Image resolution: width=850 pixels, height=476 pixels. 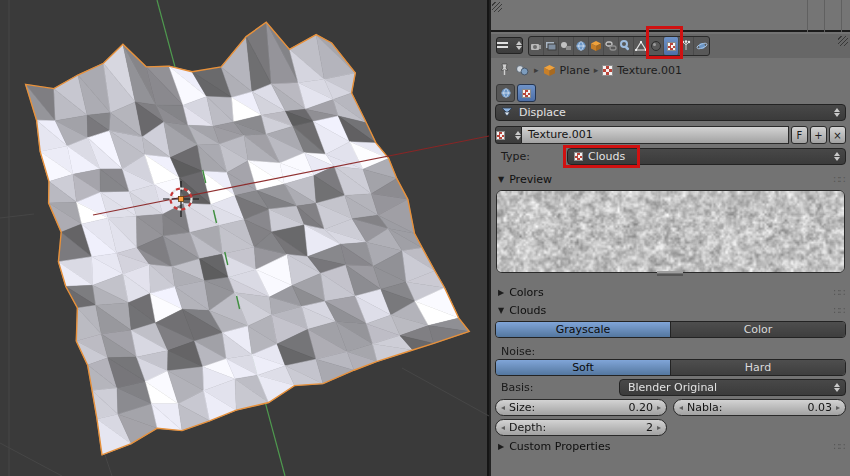 What do you see at coordinates (642, 408) in the screenshot?
I see `size-value: 0.20` at bounding box center [642, 408].